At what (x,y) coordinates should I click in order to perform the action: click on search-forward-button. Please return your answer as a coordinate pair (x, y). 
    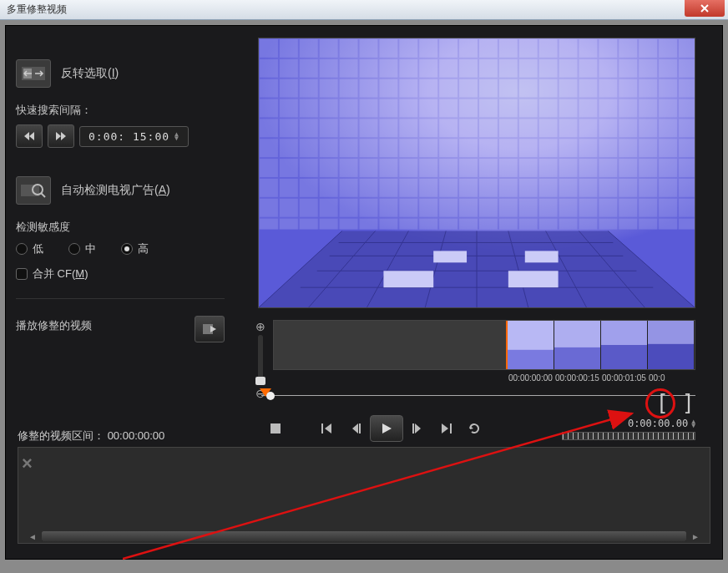
    Looking at the image, I should click on (61, 136).